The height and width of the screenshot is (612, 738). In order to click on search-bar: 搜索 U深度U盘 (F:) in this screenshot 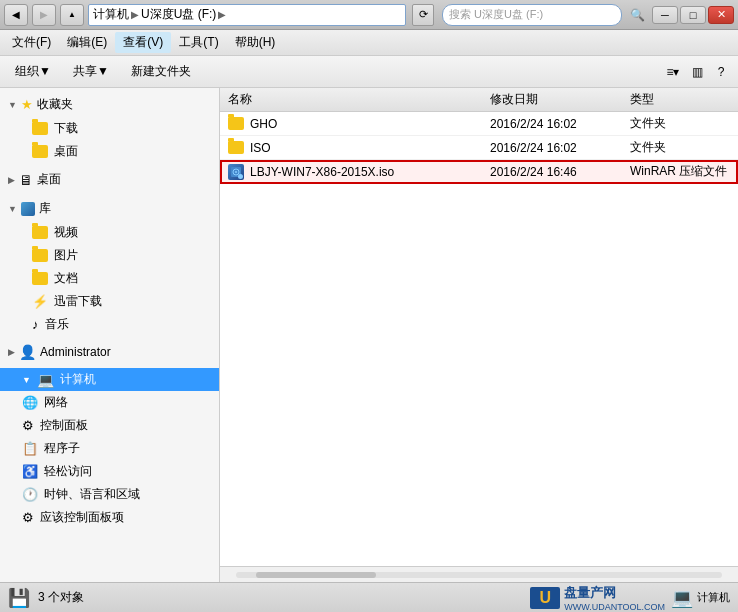, I will do `click(532, 15)`.